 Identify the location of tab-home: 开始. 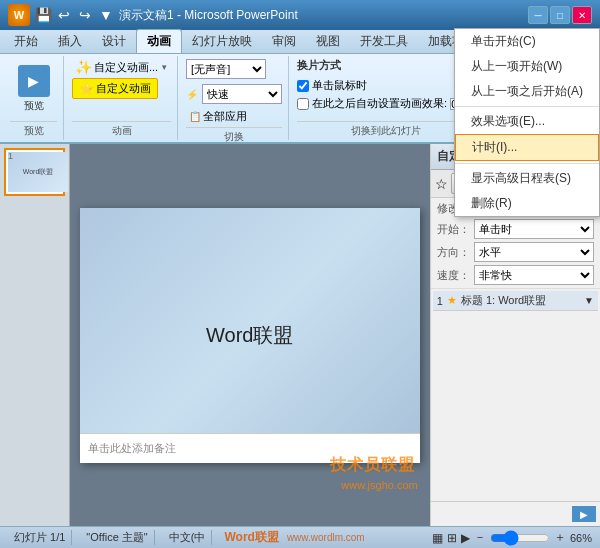
(26, 42).